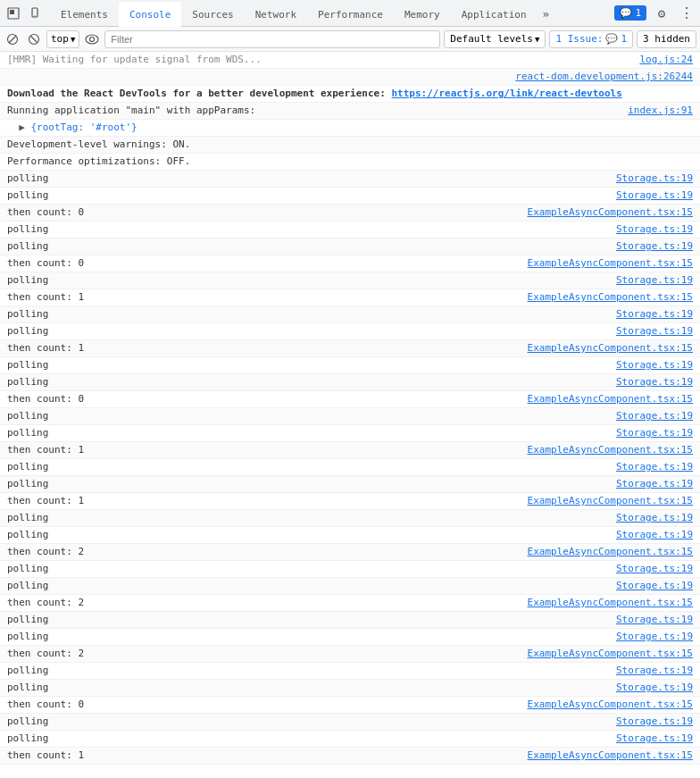  Describe the element at coordinates (630, 13) in the screenshot. I see `messages-badge: 💬 1` at that location.